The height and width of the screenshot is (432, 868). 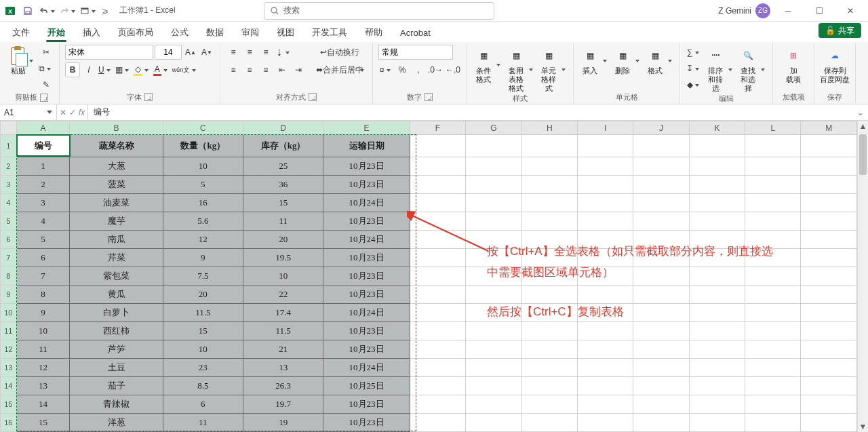 I want to click on font-name-select, so click(x=109, y=52).